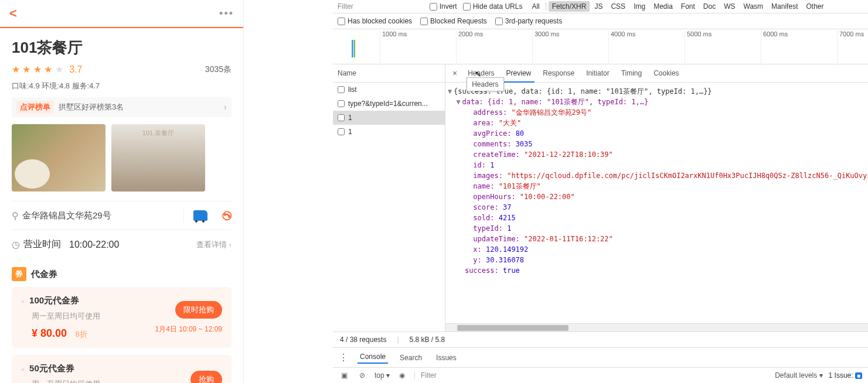  Describe the element at coordinates (88, 301) in the screenshot. I see `coupon-name: 100元代金券` at that location.